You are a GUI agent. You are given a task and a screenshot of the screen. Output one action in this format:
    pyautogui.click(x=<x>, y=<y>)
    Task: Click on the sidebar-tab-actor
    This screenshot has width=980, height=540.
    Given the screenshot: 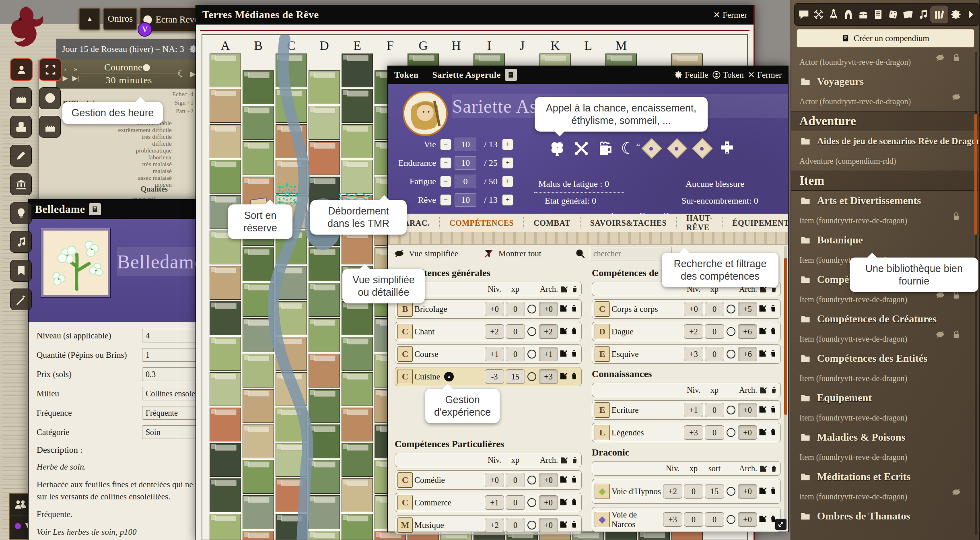 What is the action you would take?
    pyautogui.click(x=848, y=14)
    